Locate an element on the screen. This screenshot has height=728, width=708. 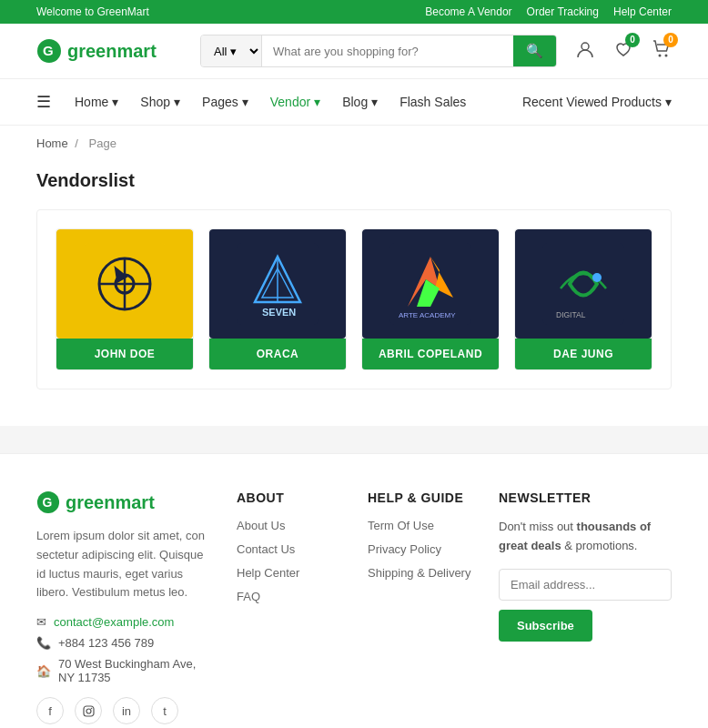
twitter-icon: t is located at coordinates (165, 711).